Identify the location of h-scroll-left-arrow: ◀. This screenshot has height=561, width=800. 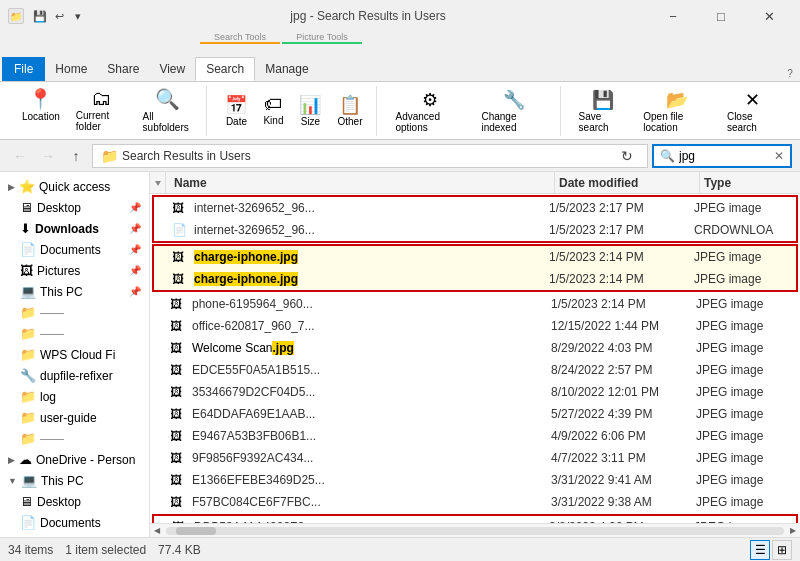
(157, 531).